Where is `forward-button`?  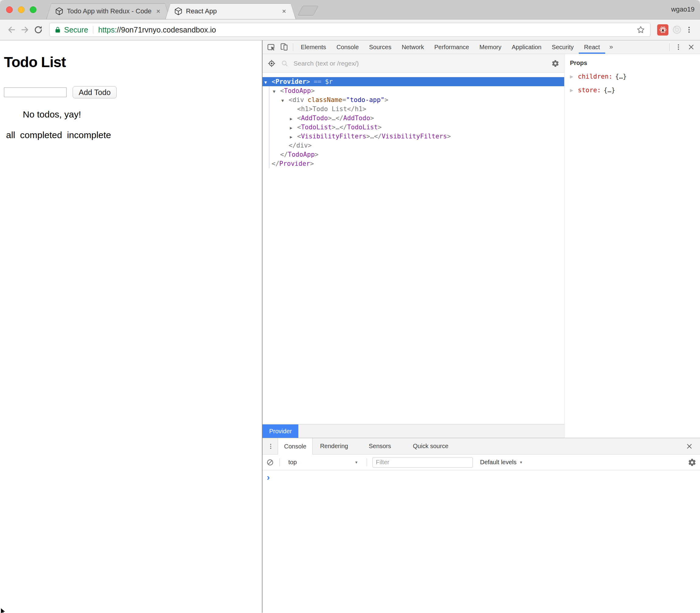
forward-button is located at coordinates (25, 30).